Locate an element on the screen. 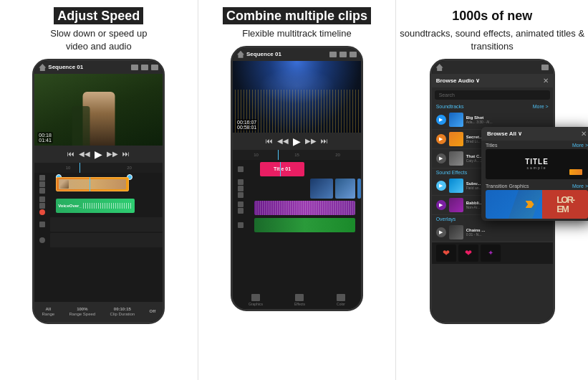  secret-thumb is located at coordinates (456, 139).